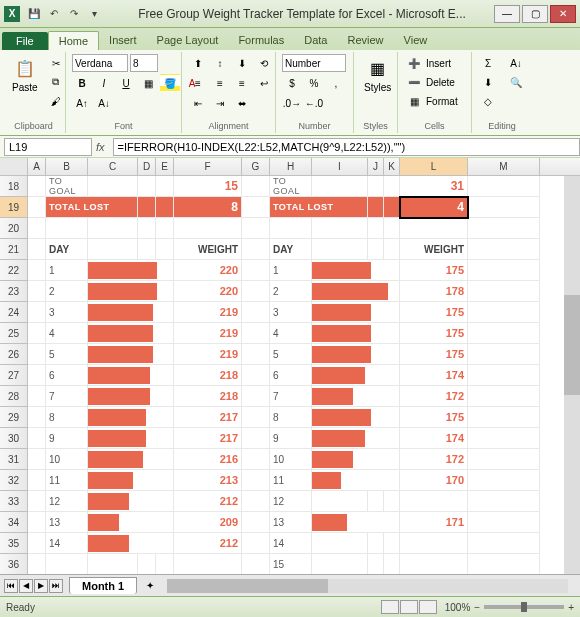 This screenshot has height=617, width=580. I want to click on cell-K18, so click(392, 186).